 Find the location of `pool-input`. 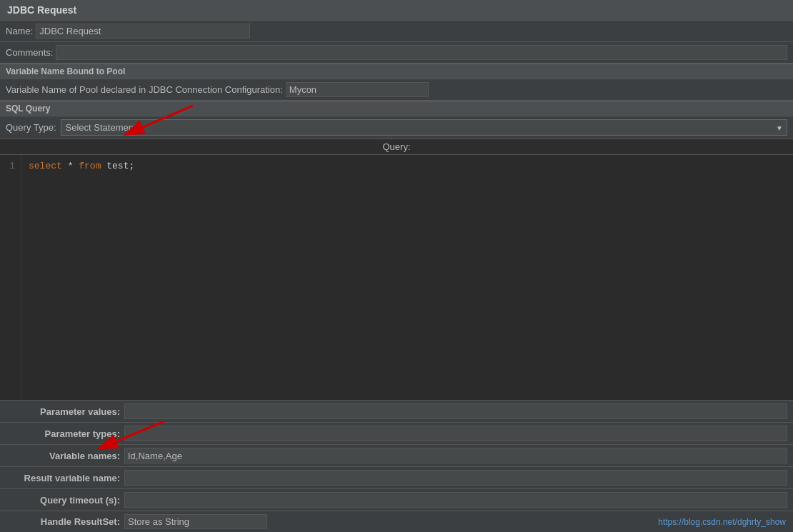

pool-input is located at coordinates (357, 90).